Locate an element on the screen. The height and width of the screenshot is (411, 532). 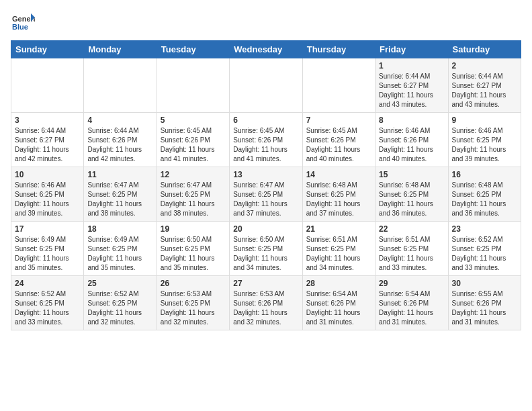
day-number: 25 is located at coordinates (120, 283).